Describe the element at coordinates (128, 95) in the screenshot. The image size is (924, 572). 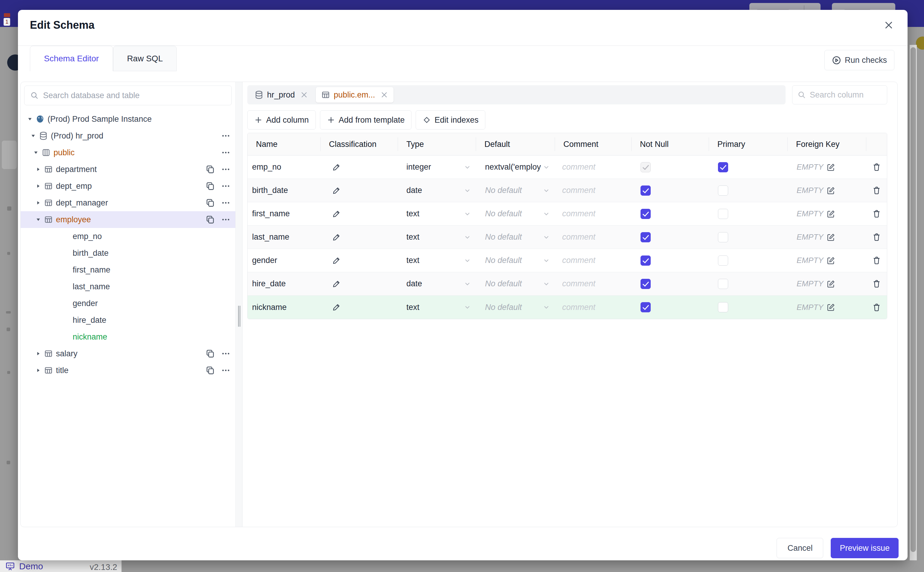
I see `search-database-input` at that location.